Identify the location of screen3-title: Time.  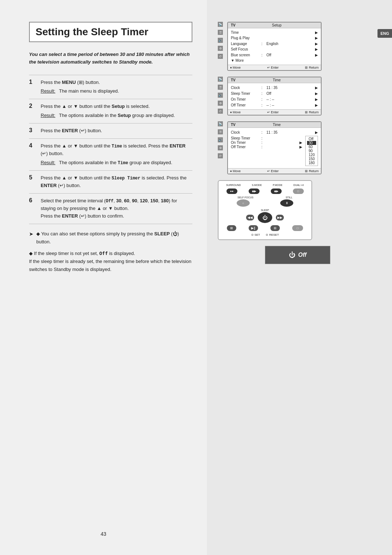
(277, 125).